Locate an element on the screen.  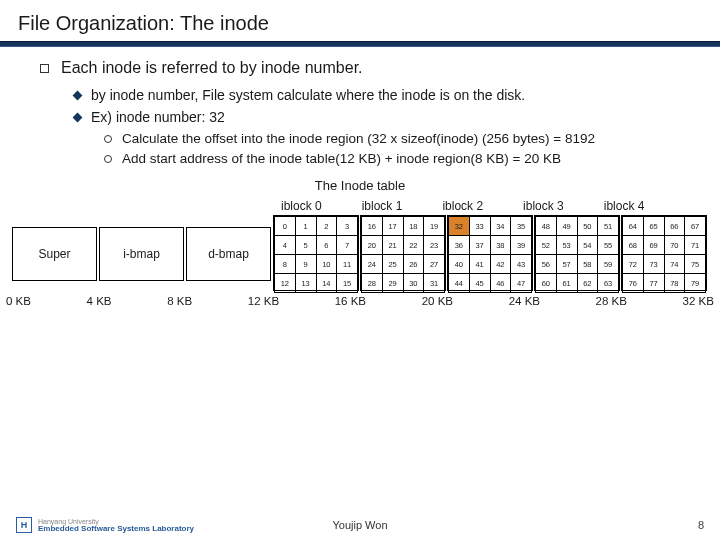
inode-cell: 59 is located at coordinates (608, 264).